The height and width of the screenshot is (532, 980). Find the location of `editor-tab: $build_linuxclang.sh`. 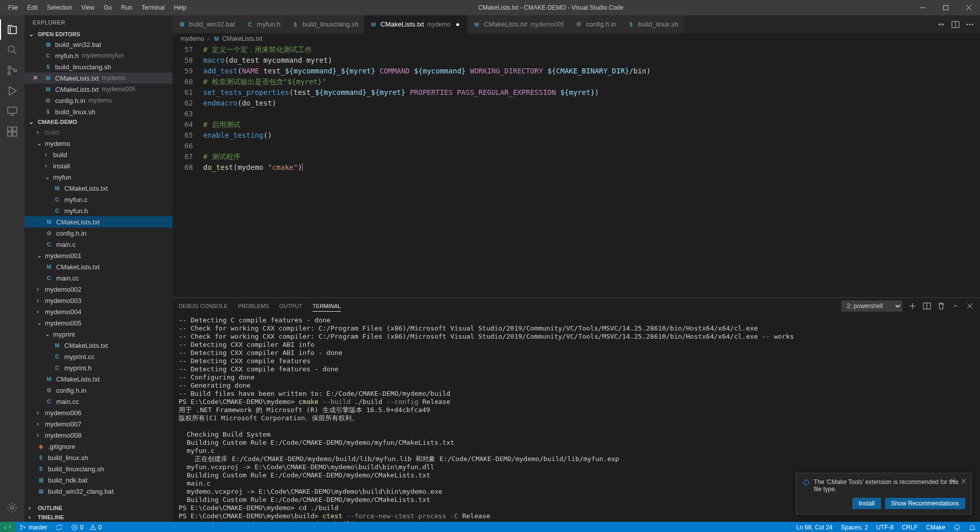

editor-tab: $build_linuxclang.sh is located at coordinates (326, 24).